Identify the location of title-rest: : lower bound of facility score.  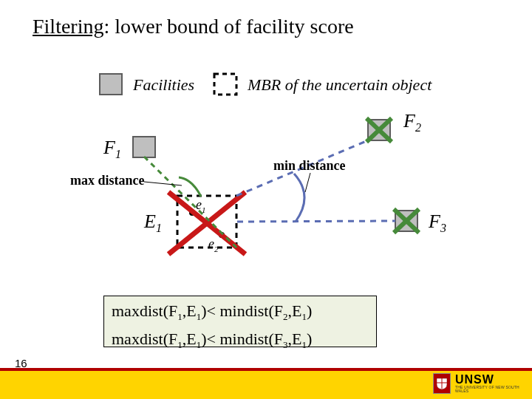
(228, 27).